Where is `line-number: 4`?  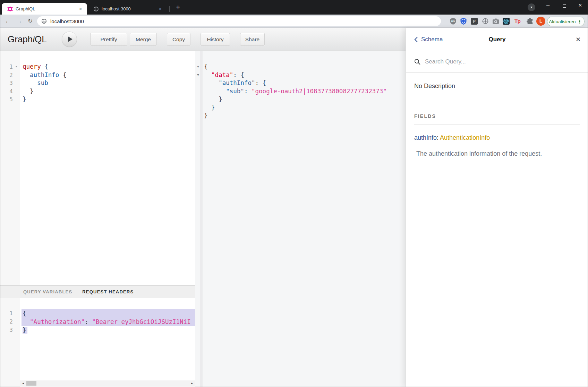
line-number: 4 is located at coordinates (7, 92).